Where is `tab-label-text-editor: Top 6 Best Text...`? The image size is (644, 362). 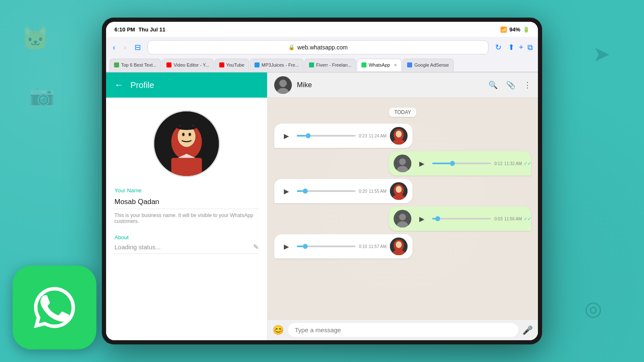 tab-label-text-editor: Top 6 Best Text... is located at coordinates (139, 65).